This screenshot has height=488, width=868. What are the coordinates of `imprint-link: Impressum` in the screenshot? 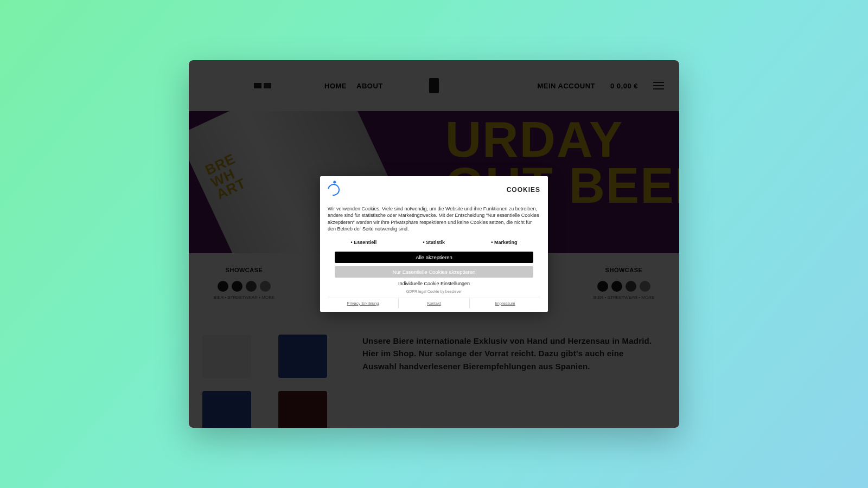 It's located at (505, 304).